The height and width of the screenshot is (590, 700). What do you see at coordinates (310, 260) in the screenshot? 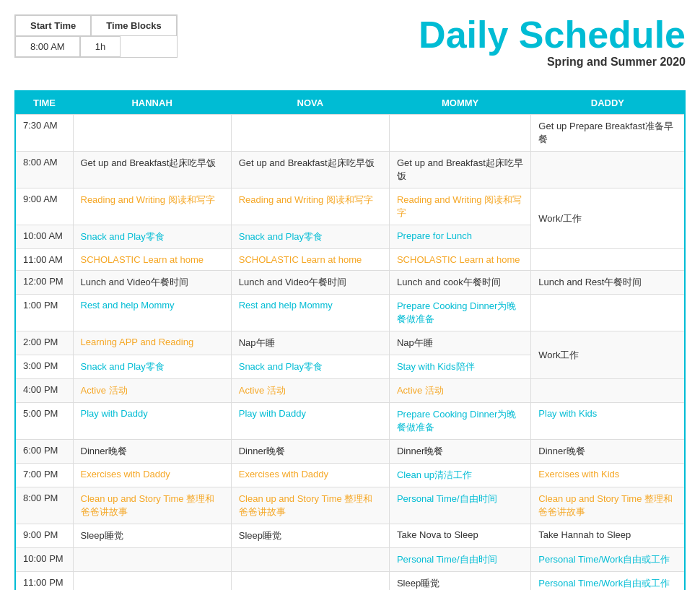
I see `nova-cell: SCHOLASTIC Learn at home` at bounding box center [310, 260].